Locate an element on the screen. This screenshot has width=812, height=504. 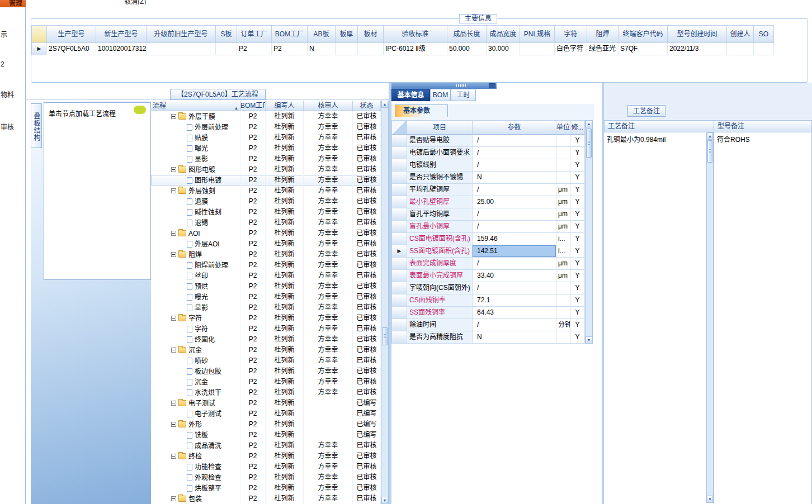
tree-row: 贴膜P2杜列新方幸幸已审核 is located at coordinates (266, 137).